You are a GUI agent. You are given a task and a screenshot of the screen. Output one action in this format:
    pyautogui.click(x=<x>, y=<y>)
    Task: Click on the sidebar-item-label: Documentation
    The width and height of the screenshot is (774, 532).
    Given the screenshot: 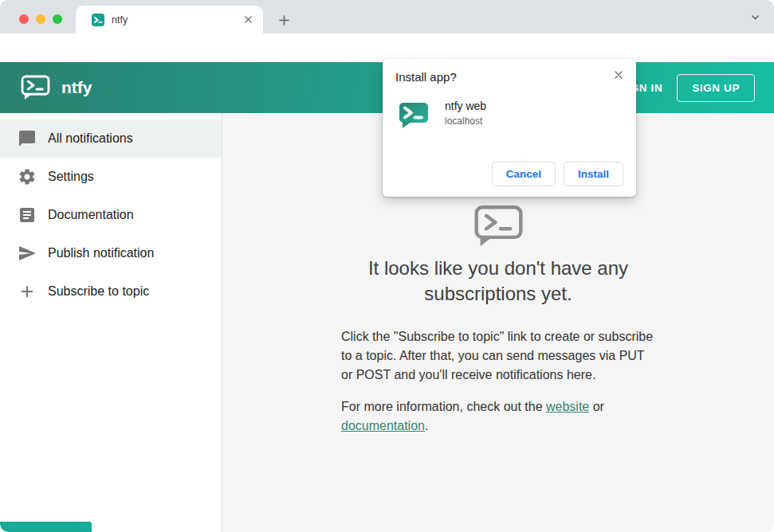 What is the action you would take?
    pyautogui.click(x=91, y=215)
    